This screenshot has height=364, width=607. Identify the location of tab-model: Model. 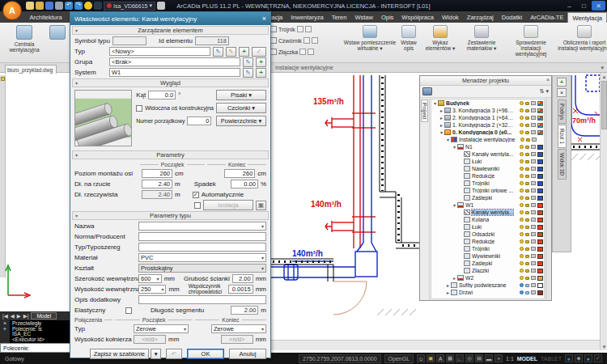
(44, 315).